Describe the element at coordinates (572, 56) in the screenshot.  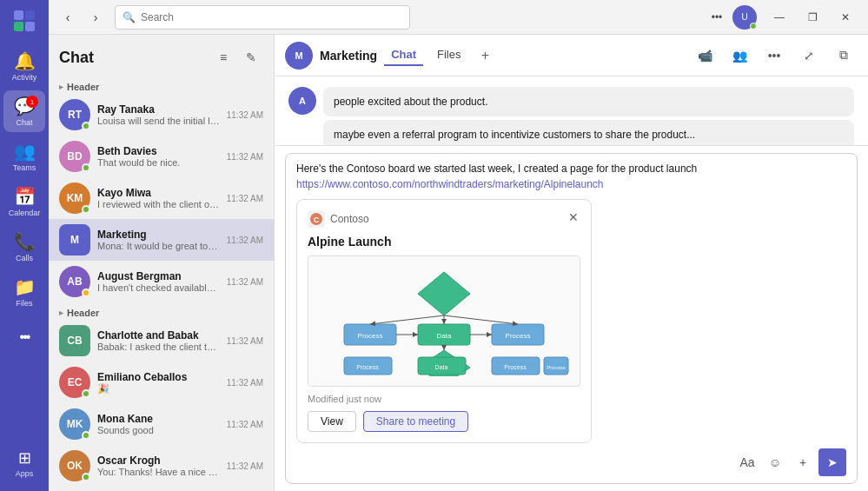
I see `chat-header: M Marketing Chat Files + 📹 👥 ••• ⤢ ⧉` at that location.